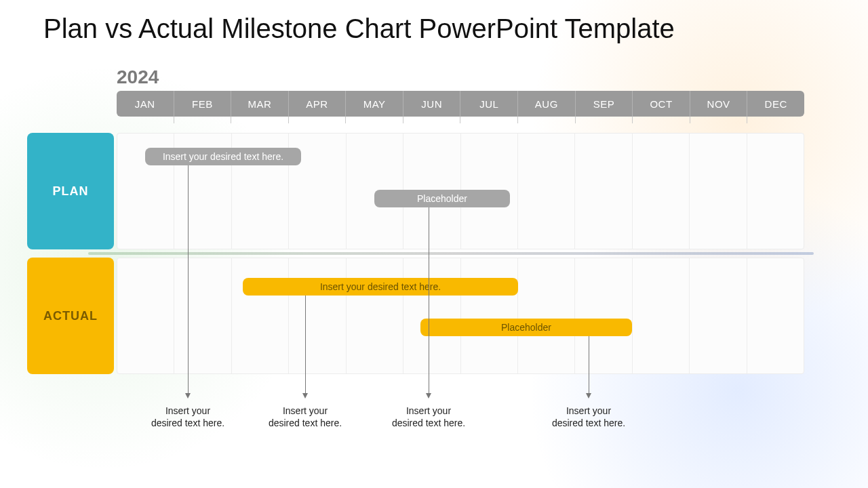  What do you see at coordinates (188, 396) in the screenshot?
I see `connector-1-arrow-icon` at bounding box center [188, 396].